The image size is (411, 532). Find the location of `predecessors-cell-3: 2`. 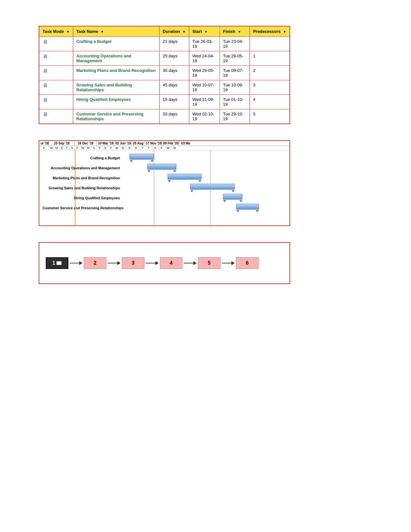

predecessors-cell-3: 2 is located at coordinates (270, 73).